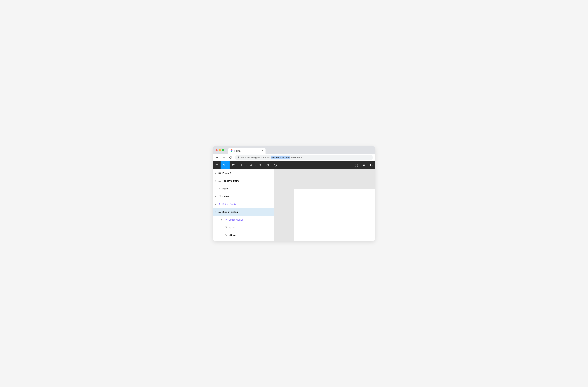 The width and height of the screenshot is (588, 387). What do you see at coordinates (220, 189) in the screenshot?
I see `text-icon` at bounding box center [220, 189].